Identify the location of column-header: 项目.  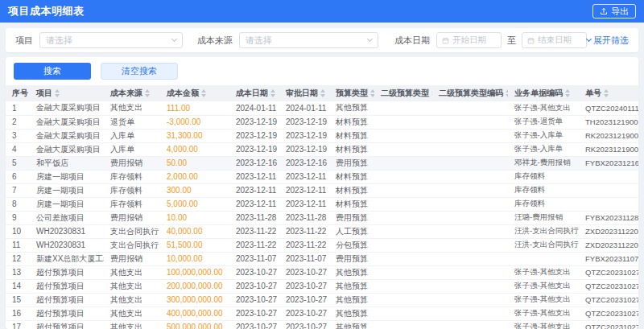
(67, 93).